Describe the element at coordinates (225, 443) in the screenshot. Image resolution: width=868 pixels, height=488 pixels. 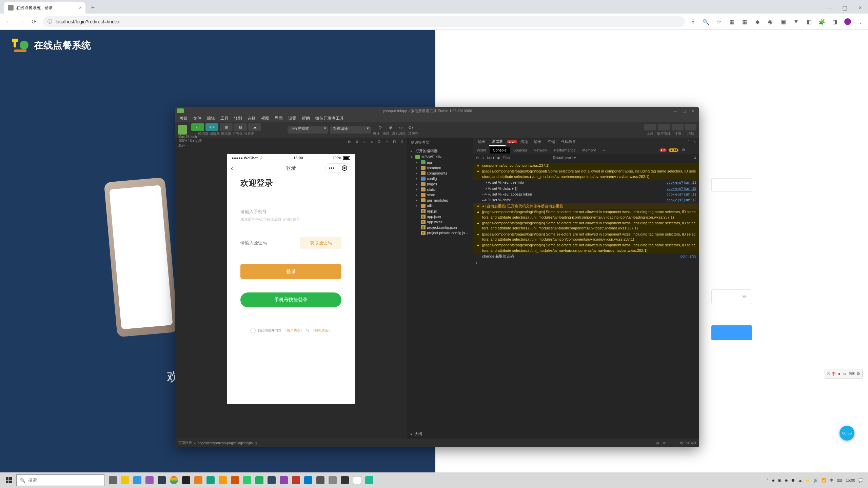
I see `footer-path: pages/components/pages/login/login` at that location.